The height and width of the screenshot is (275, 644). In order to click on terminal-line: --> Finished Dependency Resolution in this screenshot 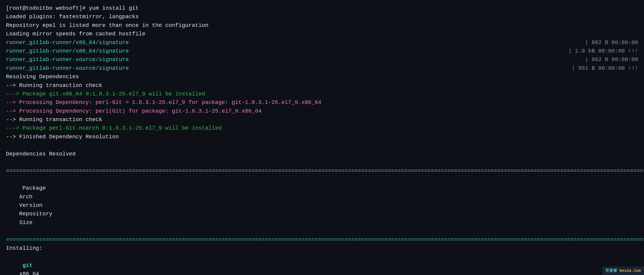, I will do `click(322, 137)`.